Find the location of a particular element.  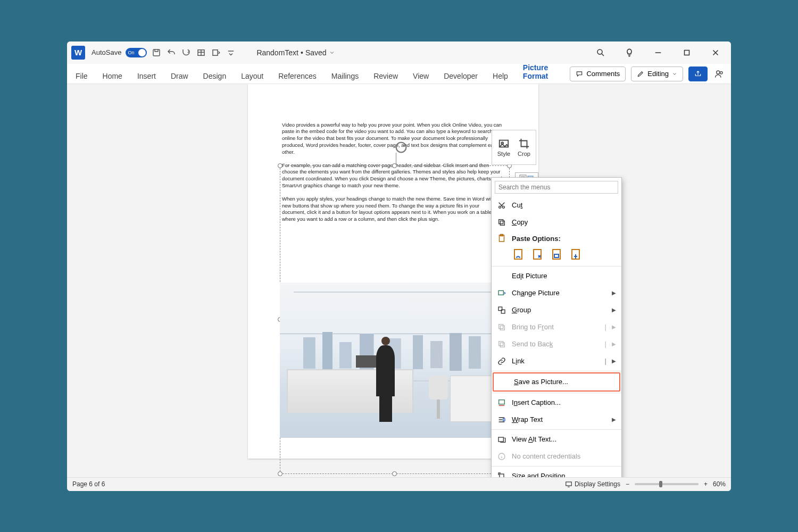

tab-picture-format: Picture Format is located at coordinates (541, 72).